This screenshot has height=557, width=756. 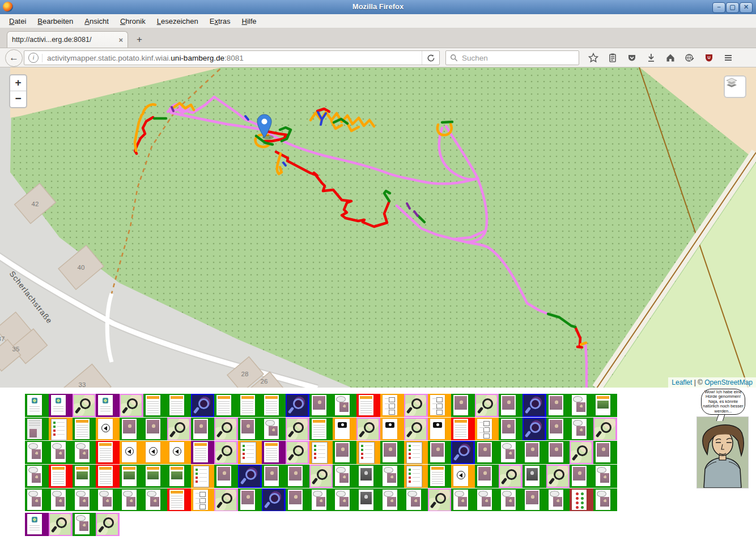 I want to click on osm-link: OpenStreetMap, so click(x=729, y=382).